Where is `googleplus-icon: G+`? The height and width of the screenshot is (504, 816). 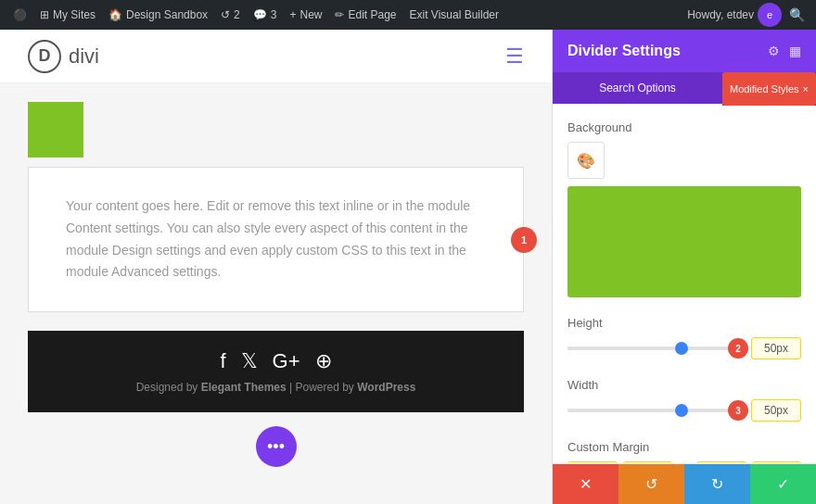 googleplus-icon: G+ is located at coordinates (287, 361).